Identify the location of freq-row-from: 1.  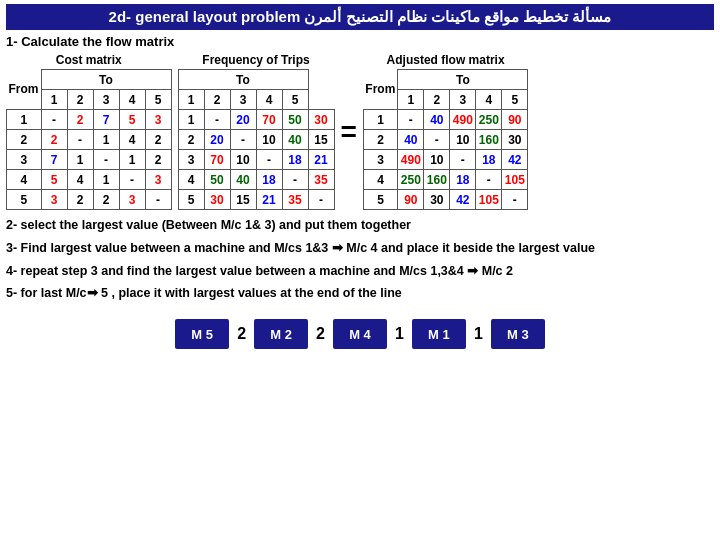
(191, 120).